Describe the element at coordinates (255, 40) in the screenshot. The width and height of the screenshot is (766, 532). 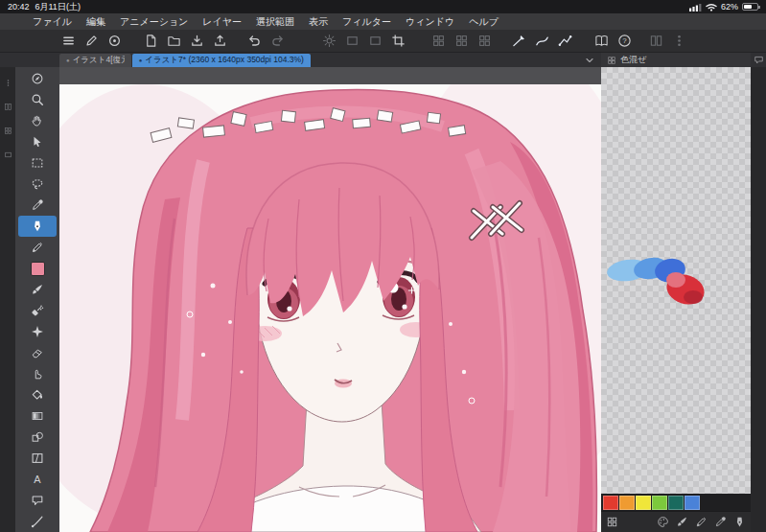
I see `undo-icon` at that location.